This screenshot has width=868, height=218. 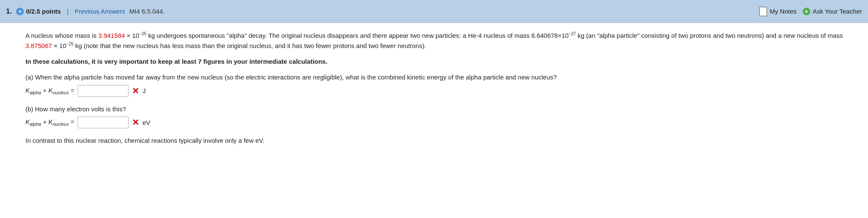 I want to click on previous-answers-link: Previous Answers, so click(x=100, y=11).